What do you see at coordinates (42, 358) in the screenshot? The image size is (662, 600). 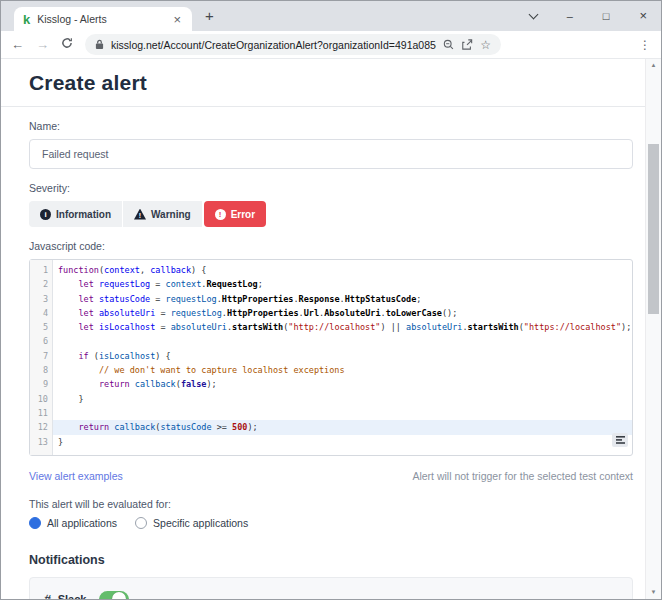 I see `editor-line-numbers: 12345678910111213` at bounding box center [42, 358].